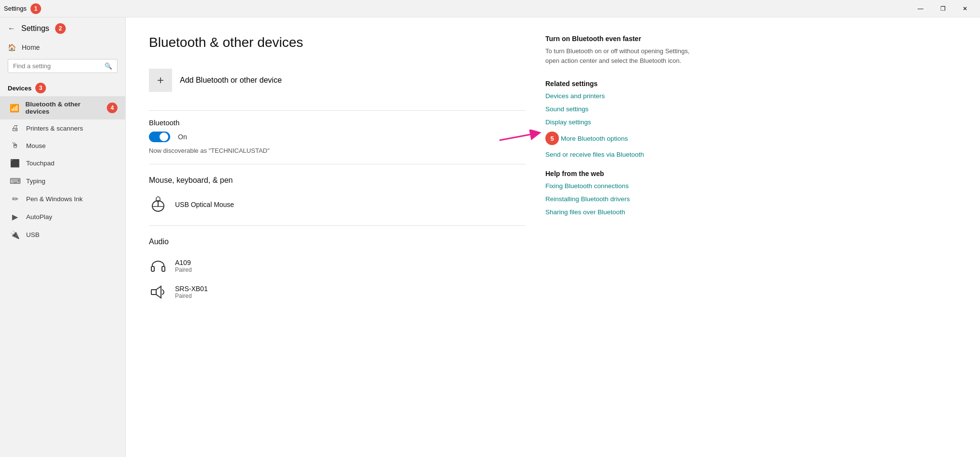 The width and height of the screenshot is (980, 457). Describe the element at coordinates (618, 186) in the screenshot. I see `link-fixing-bluetooth: Fixing Bluetooth connections` at that location.